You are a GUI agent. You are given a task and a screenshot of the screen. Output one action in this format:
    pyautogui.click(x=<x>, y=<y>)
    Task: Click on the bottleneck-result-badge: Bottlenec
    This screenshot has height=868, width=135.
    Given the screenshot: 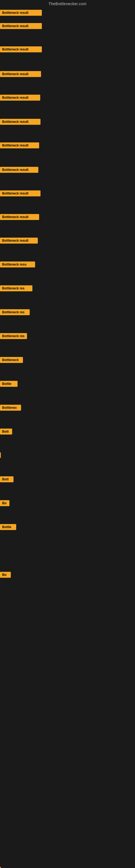 What is the action you would take?
    pyautogui.click(x=11, y=408)
    